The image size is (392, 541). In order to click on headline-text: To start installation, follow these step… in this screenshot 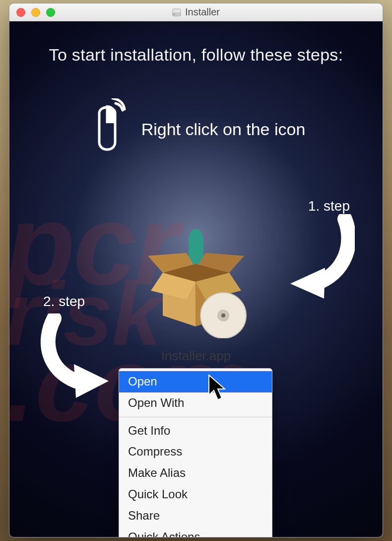, I will do `click(196, 55)`.